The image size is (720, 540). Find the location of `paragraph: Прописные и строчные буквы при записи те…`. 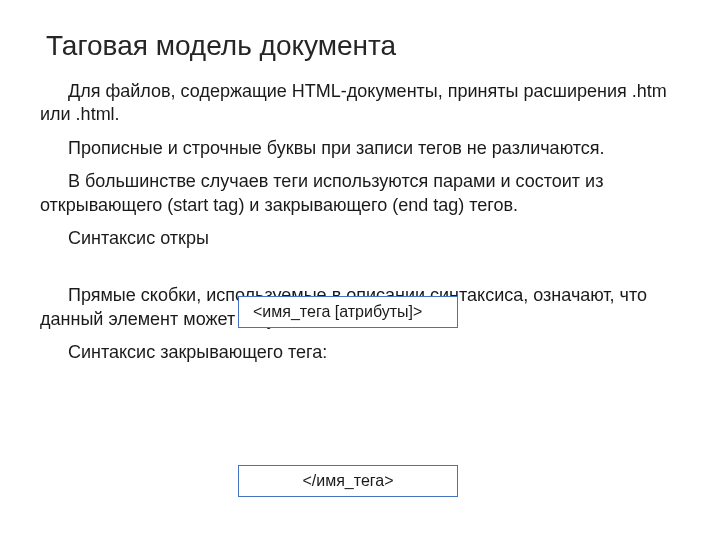

paragraph: Прописные и строчные буквы при записи те… is located at coordinates (360, 148).